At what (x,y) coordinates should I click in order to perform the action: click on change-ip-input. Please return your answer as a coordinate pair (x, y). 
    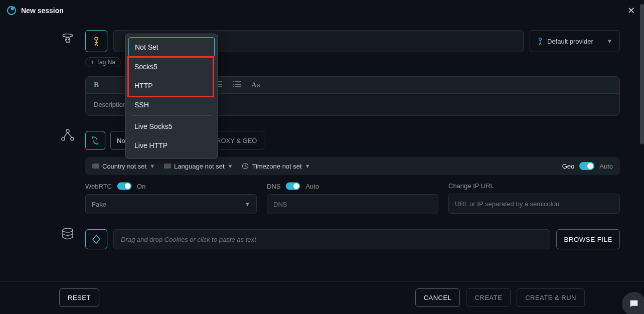
    Looking at the image, I should click on (534, 204).